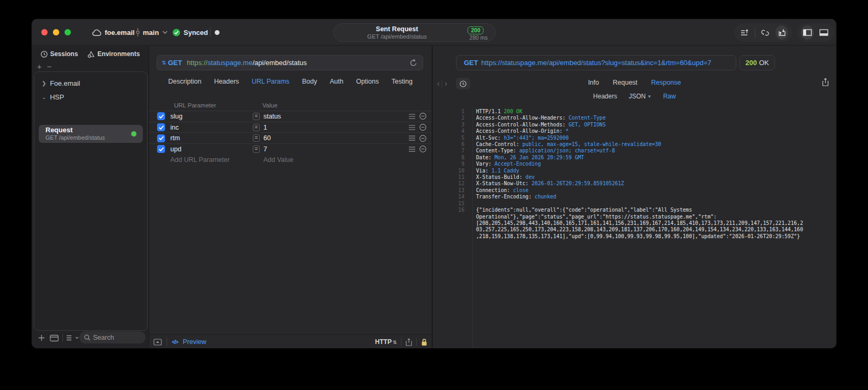  What do you see at coordinates (635, 171) in the screenshot?
I see `code-line: 10Via: 1.1 Caddy` at bounding box center [635, 171].